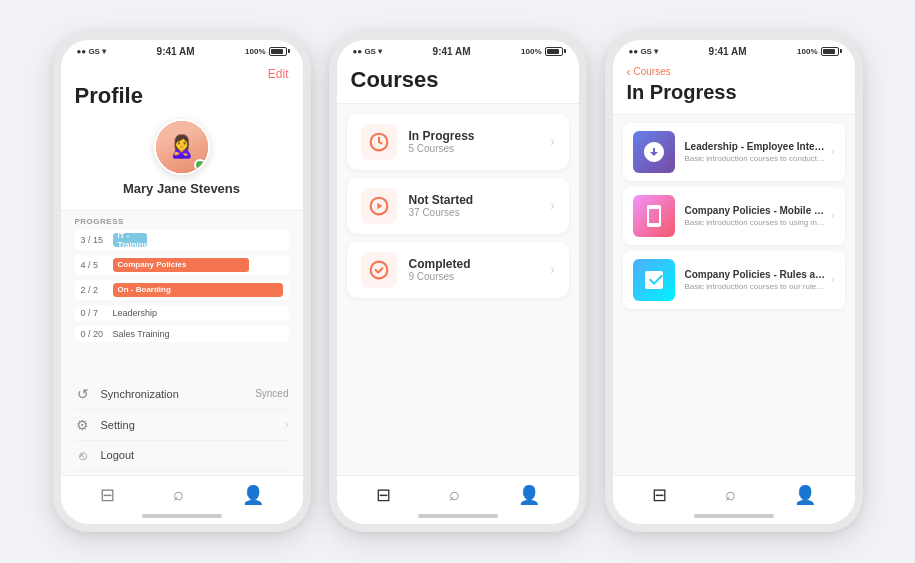  I want to click on progress-item-it: 3 / 15 IT - Training, so click(182, 240).